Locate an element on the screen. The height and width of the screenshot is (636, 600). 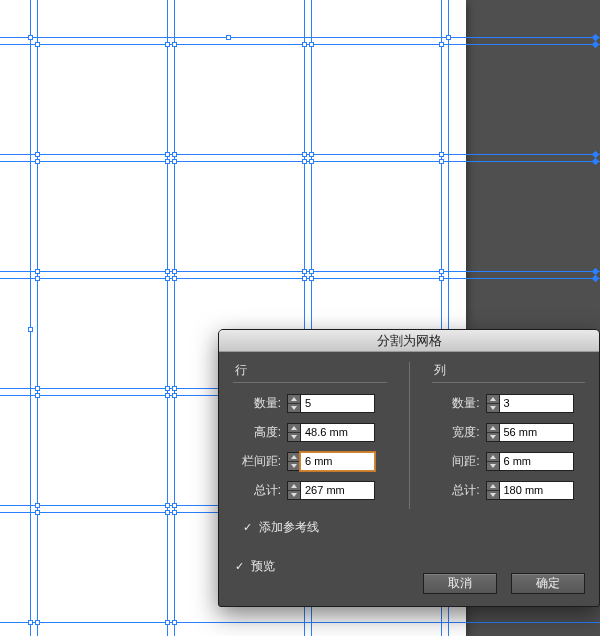
rows-height-stepper is located at coordinates (331, 432).